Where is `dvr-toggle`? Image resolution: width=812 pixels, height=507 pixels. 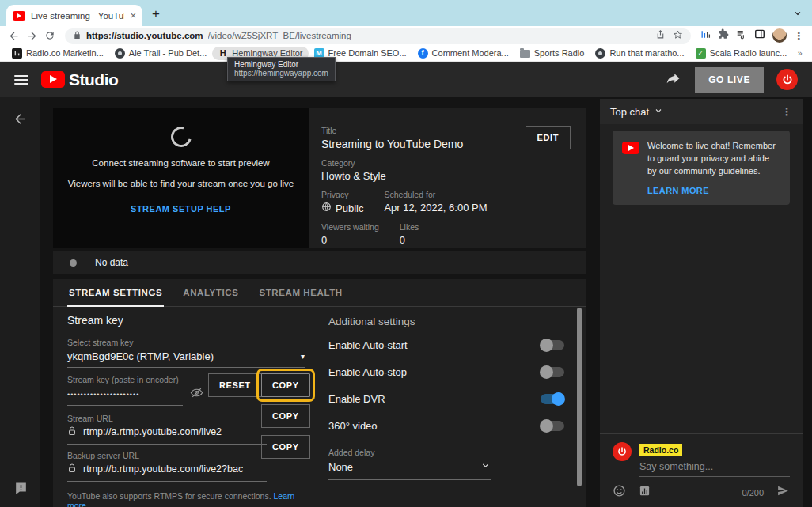 dvr-toggle is located at coordinates (552, 399).